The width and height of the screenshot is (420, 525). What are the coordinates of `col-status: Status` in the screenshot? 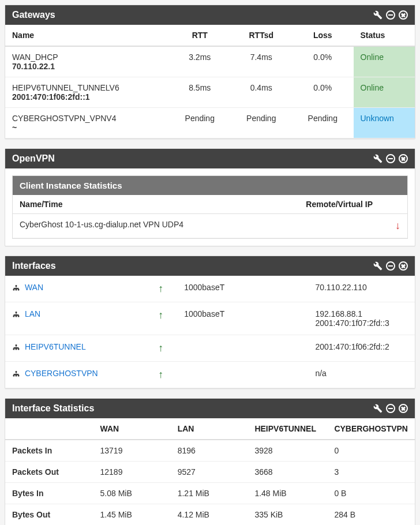 It's located at (384, 36).